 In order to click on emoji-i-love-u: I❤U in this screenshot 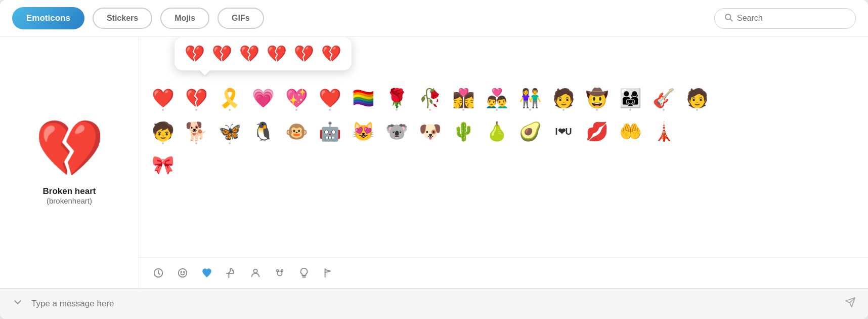, I will do `click(563, 132)`.